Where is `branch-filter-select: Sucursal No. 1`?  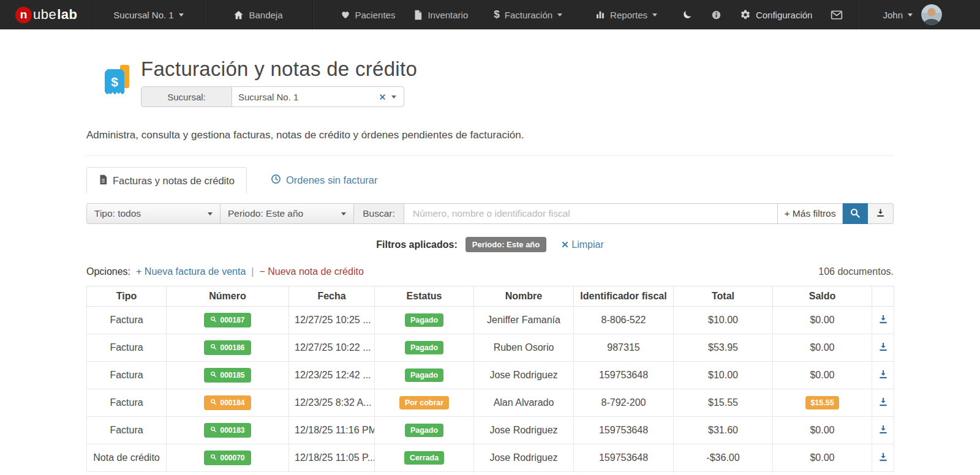 branch-filter-select: Sucursal No. 1 is located at coordinates (318, 97).